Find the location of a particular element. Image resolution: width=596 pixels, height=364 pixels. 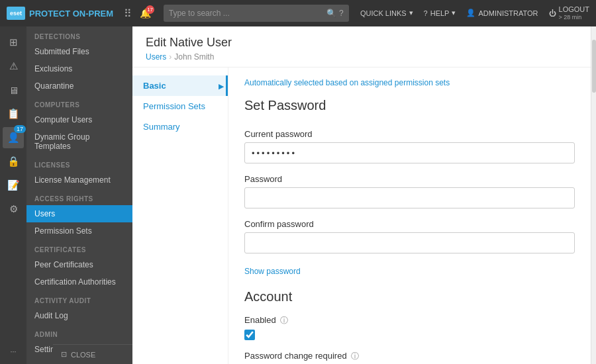

nav-section-computers: COMPUTERS is located at coordinates (79, 103).